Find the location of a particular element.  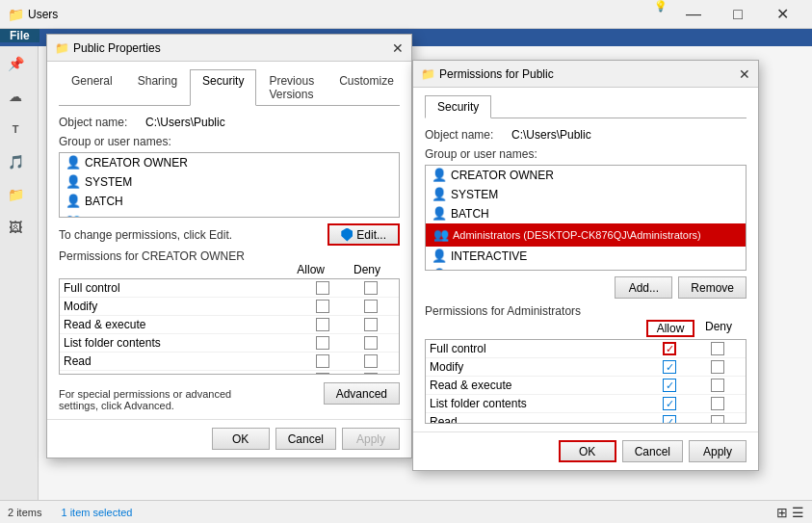

list-view-icon: ☰ is located at coordinates (798, 512).